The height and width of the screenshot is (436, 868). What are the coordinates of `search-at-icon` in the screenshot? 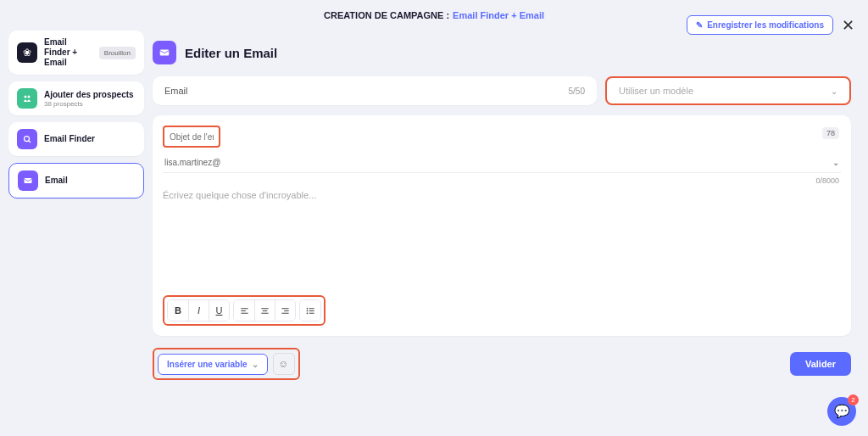 It's located at (27, 139).